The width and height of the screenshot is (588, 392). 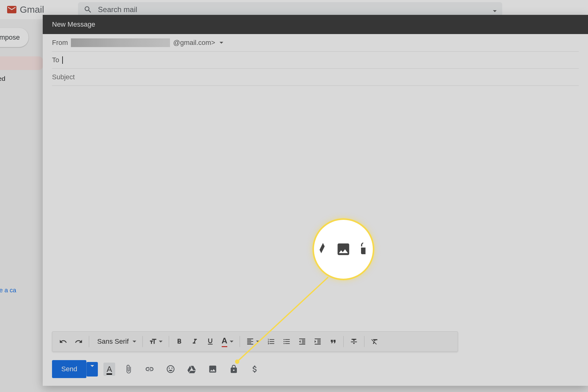 What do you see at coordinates (302, 342) in the screenshot?
I see `indent-less-button` at bounding box center [302, 342].